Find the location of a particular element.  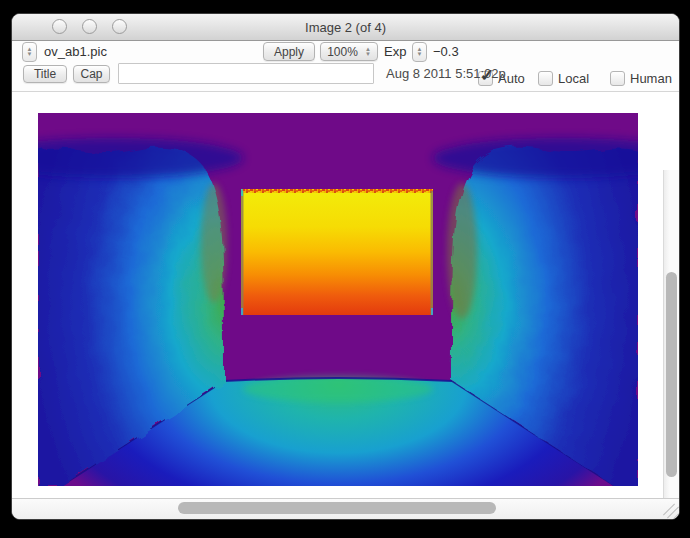

bright-window-region is located at coordinates (337, 252).